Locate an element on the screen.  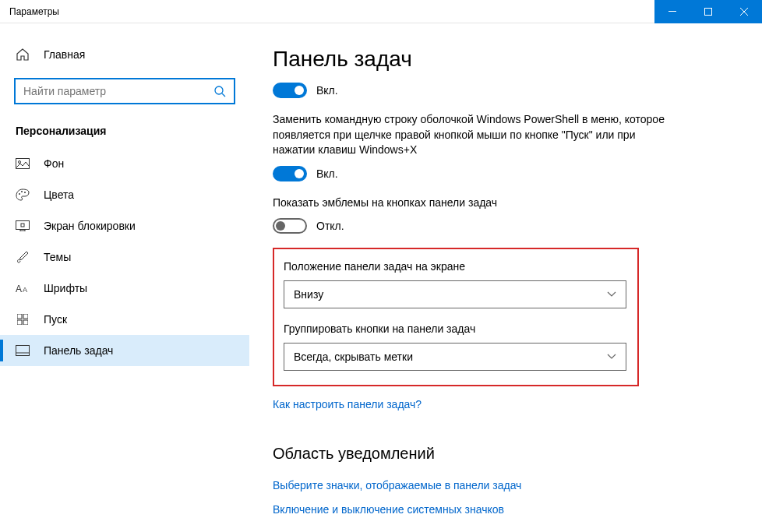
sidebar-home-label: Главная is located at coordinates (64, 55).